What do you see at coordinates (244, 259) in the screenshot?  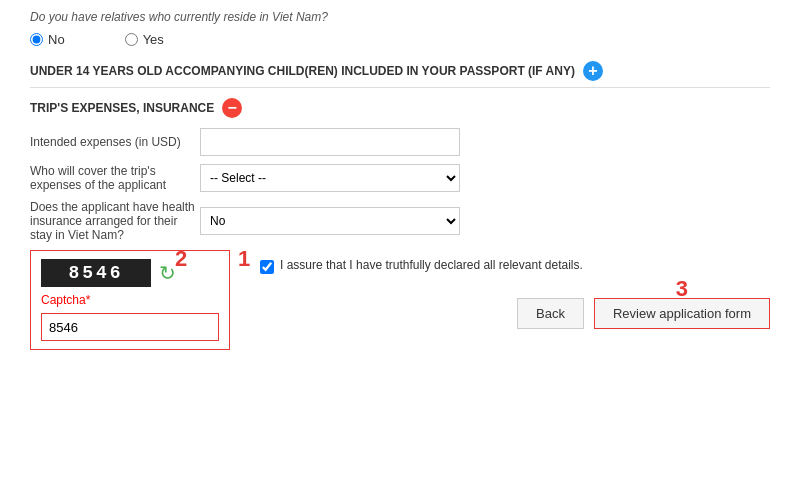 I see `badge-1: 1` at bounding box center [244, 259].